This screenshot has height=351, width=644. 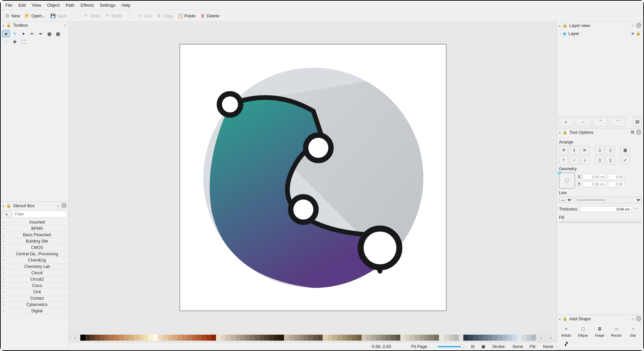 I want to click on save-button: 💾Save, so click(x=59, y=16).